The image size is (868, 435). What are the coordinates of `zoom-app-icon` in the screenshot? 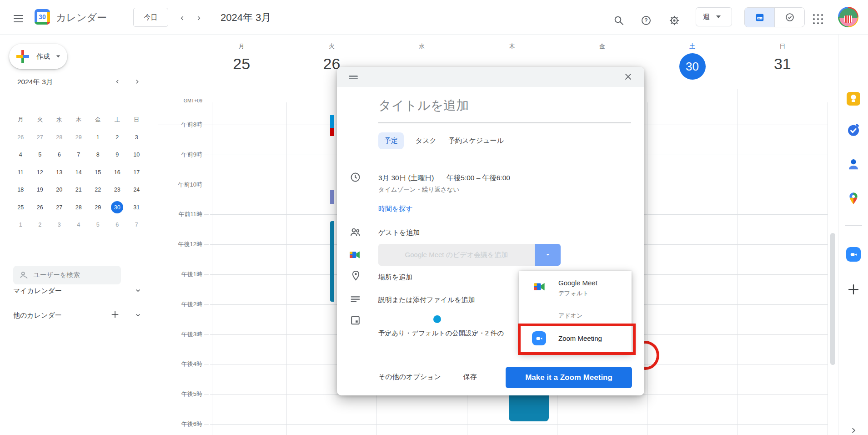 It's located at (853, 254).